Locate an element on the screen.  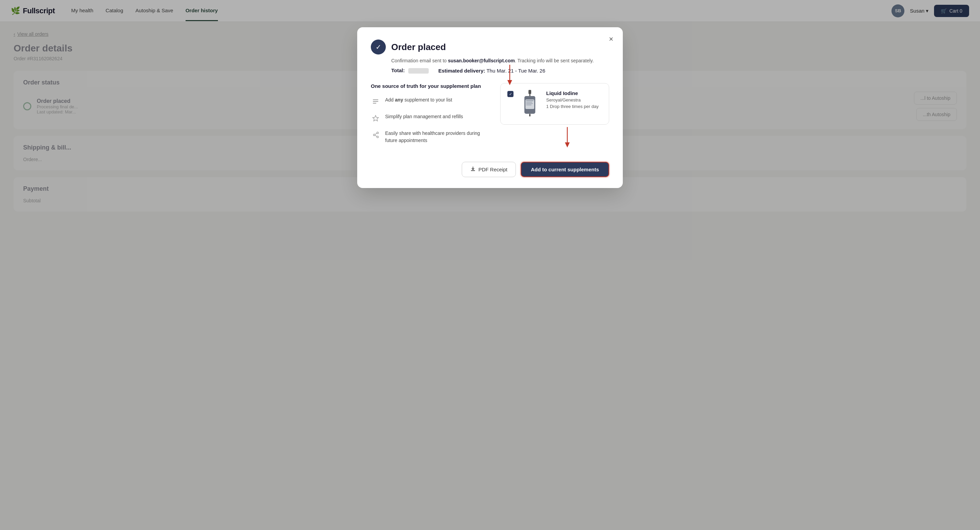
features-heading: One source of truth for your supplement … is located at coordinates (430, 86).